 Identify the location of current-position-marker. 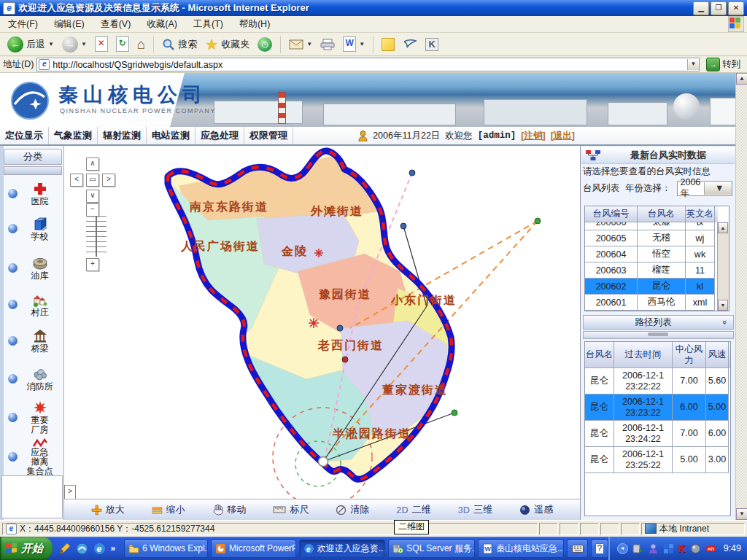
(324, 462).